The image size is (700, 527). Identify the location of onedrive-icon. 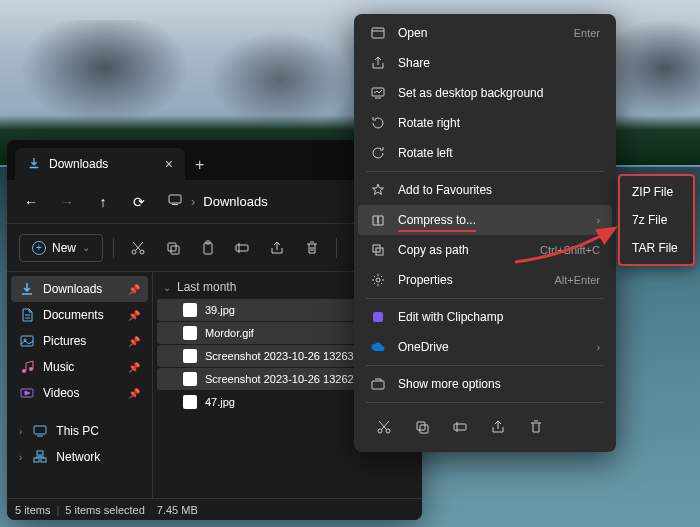
(378, 347).